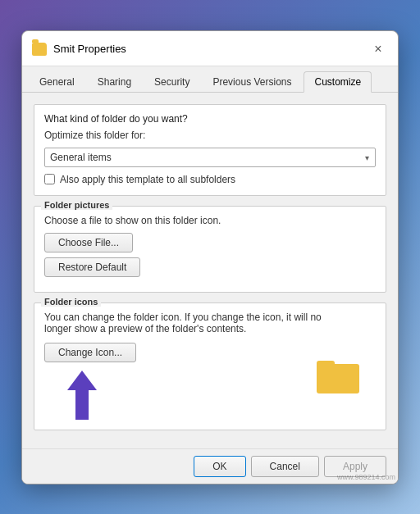 This screenshot has width=420, height=514. What do you see at coordinates (71, 302) in the screenshot?
I see `folder-icons-section-label: Folder icons` at bounding box center [71, 302].